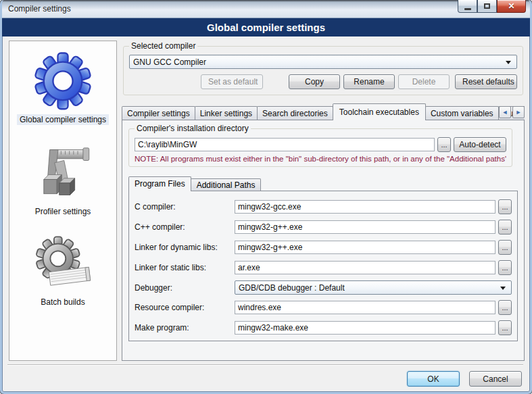  I want to click on gray-gear-papers-icon, so click(63, 264).